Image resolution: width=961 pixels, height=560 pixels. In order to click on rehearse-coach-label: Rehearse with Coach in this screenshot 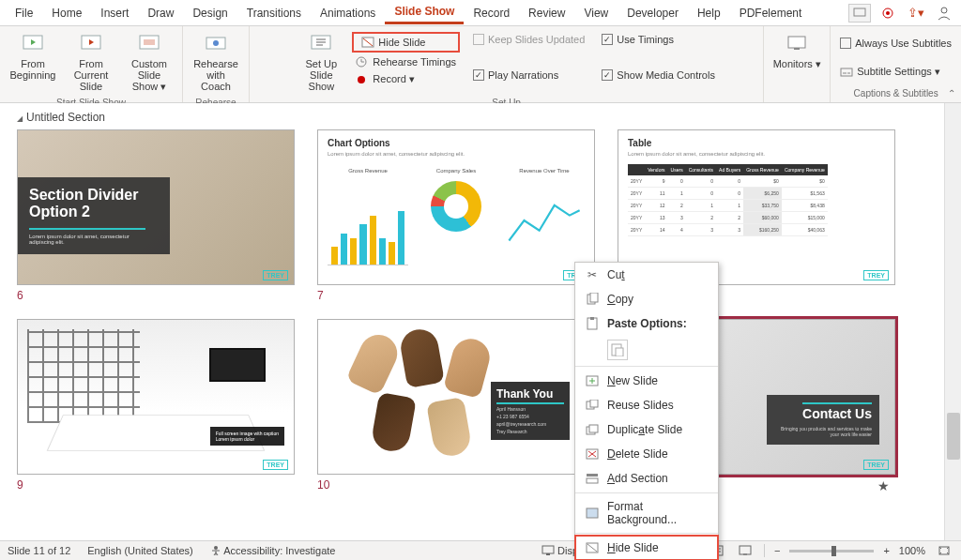, I will do `click(216, 75)`.